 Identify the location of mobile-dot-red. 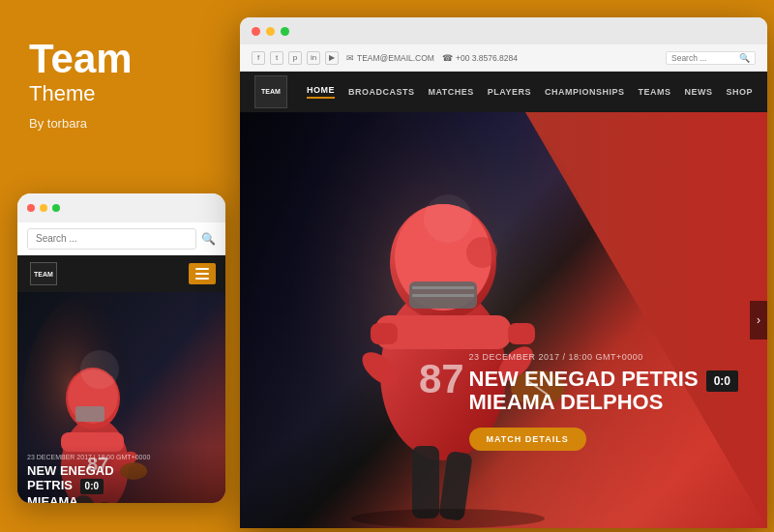
(31, 208).